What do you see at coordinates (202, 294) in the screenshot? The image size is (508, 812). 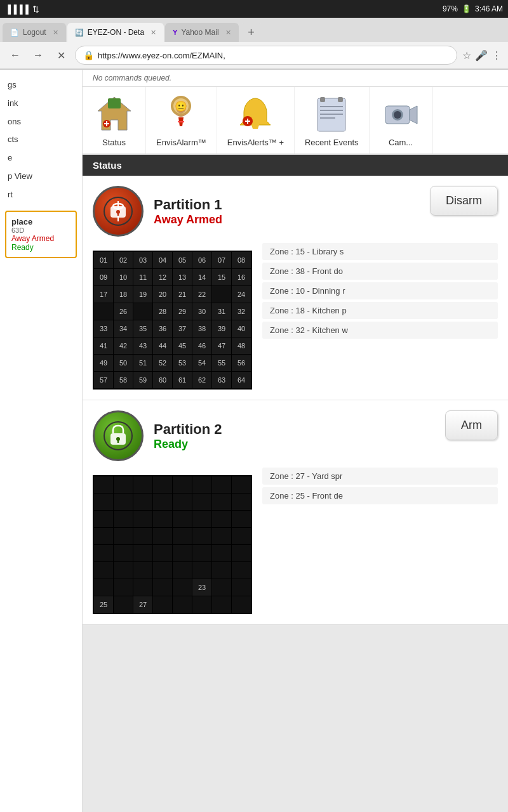 I see `zone-cell: 22` at bounding box center [202, 294].